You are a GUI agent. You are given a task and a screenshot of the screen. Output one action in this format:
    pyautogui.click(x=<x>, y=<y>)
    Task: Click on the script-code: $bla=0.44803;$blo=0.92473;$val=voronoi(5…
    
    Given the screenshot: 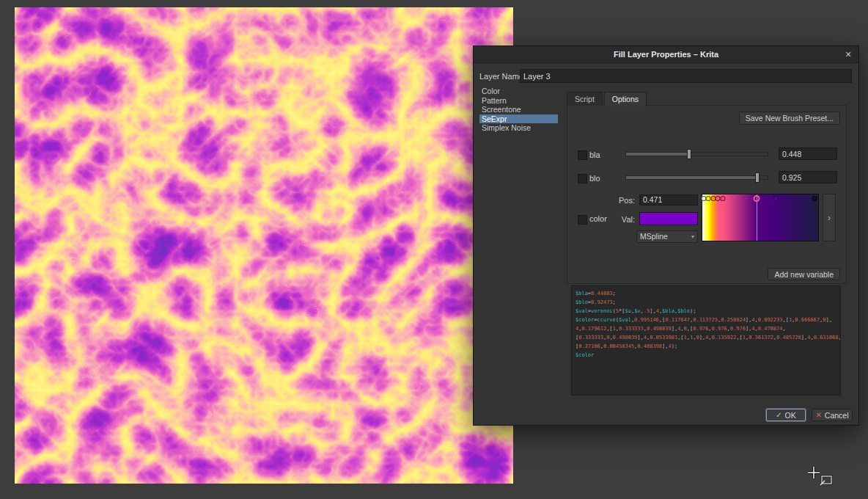 What is the action you would take?
    pyautogui.click(x=706, y=340)
    